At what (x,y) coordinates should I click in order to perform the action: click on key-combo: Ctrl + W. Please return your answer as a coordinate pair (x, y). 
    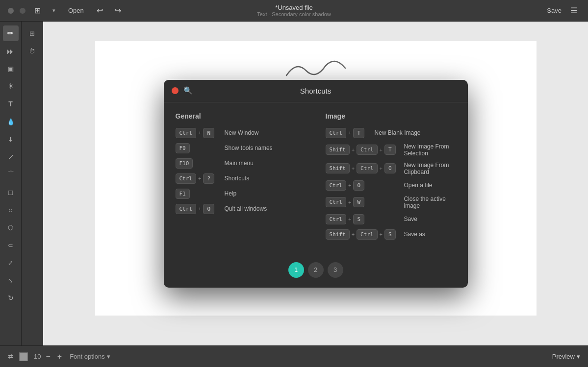
    Looking at the image, I should click on (362, 202).